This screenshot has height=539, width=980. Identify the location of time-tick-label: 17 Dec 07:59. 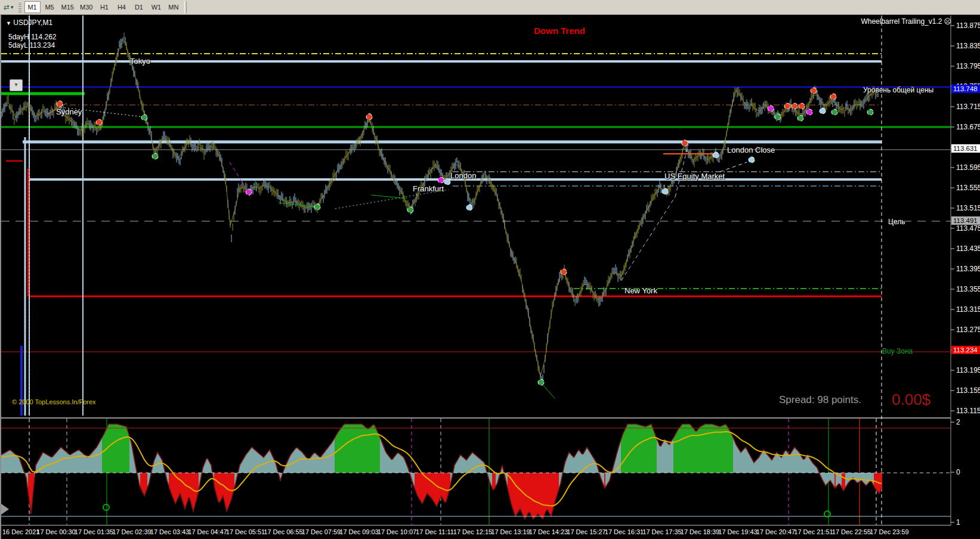
(321, 532).